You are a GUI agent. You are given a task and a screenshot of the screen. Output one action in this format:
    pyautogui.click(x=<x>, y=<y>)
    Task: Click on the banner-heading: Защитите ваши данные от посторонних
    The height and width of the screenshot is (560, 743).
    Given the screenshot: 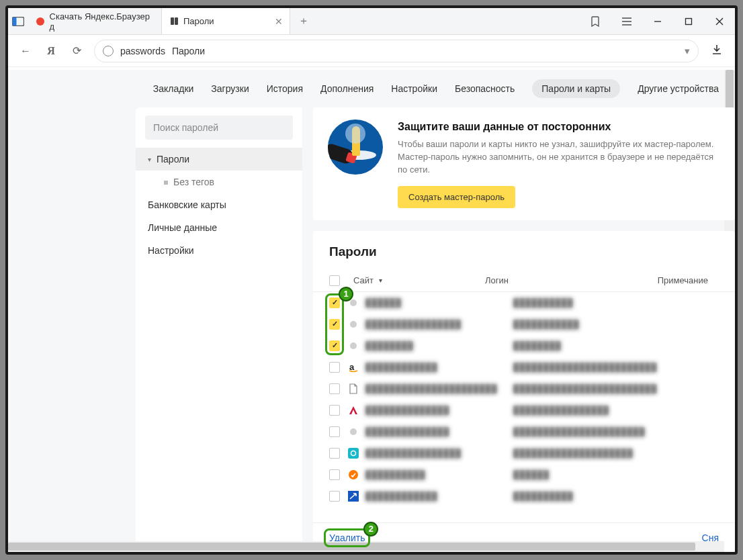 What is the action you would take?
    pyautogui.click(x=559, y=127)
    